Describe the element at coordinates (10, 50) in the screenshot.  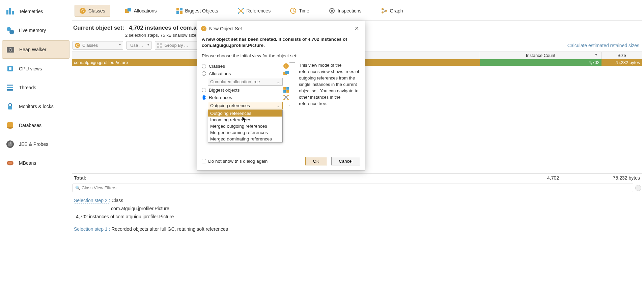
I see `heap-walker-icon` at that location.